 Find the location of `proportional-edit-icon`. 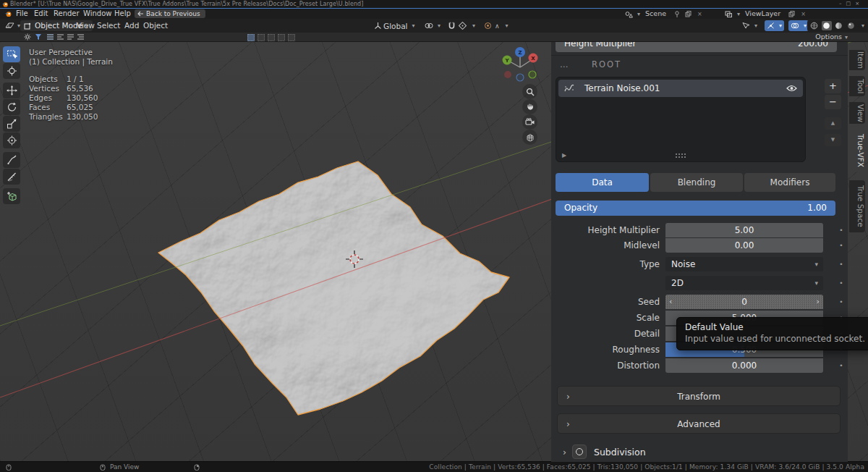

proportional-edit-icon is located at coordinates (488, 26).